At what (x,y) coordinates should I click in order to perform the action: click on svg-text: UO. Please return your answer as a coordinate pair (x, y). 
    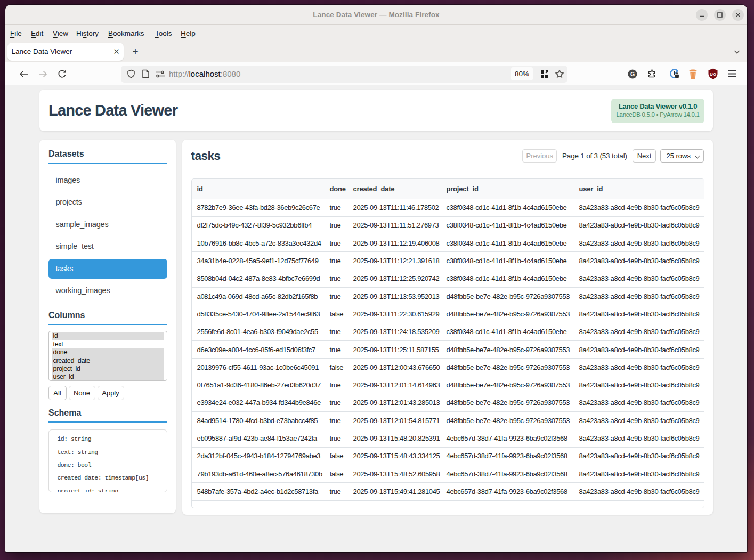
    Looking at the image, I should click on (713, 75).